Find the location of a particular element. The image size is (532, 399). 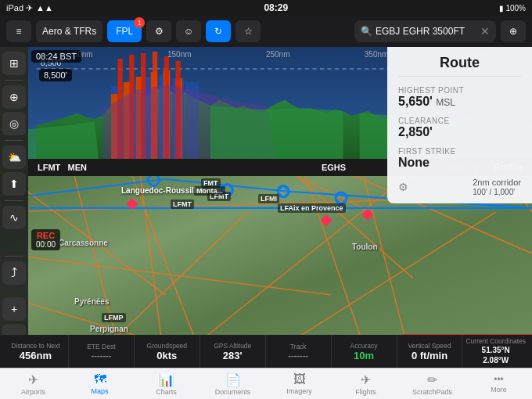

nav-documents: 📄 Documents is located at coordinates (233, 383).